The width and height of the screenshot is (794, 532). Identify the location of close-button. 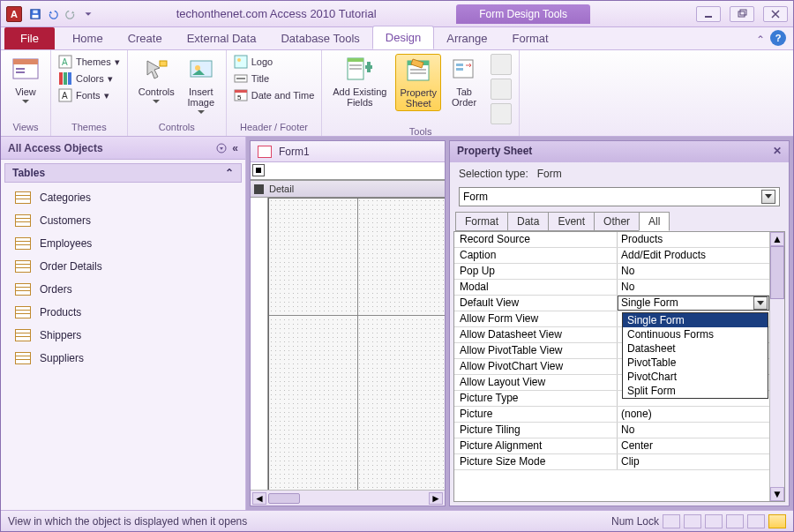
(775, 14).